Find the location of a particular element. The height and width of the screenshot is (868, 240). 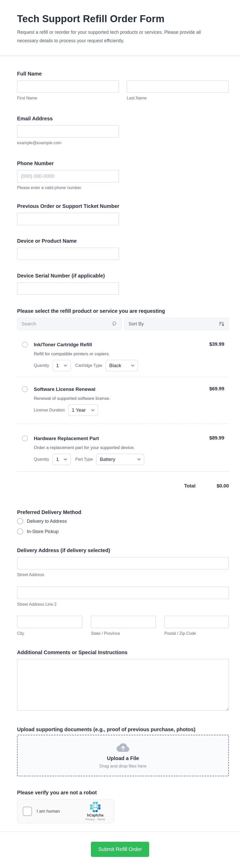

email-sublabel: example@example.com is located at coordinates (123, 143).